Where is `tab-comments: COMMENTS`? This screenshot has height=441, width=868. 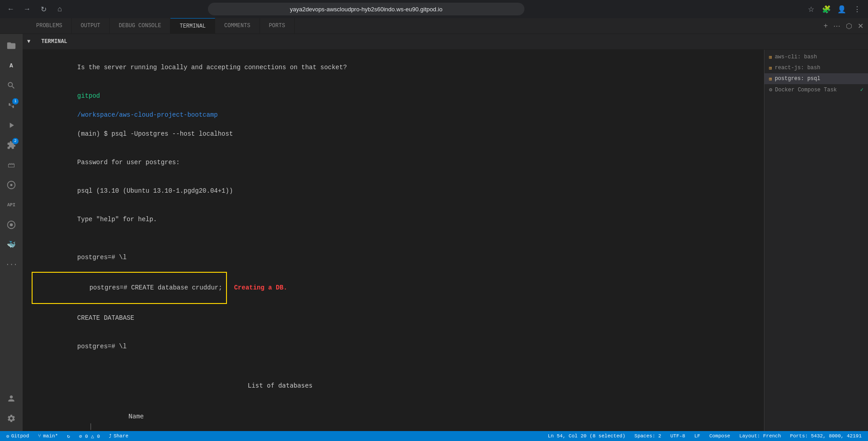 tab-comments: COMMENTS is located at coordinates (238, 26).